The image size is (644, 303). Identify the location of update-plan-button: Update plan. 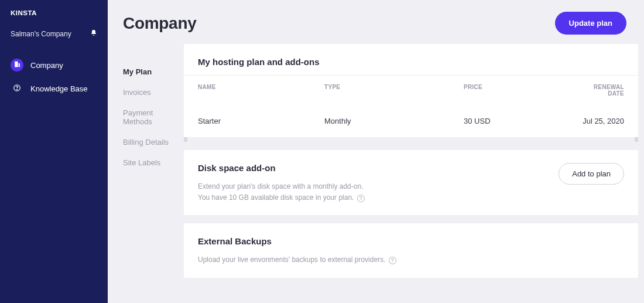
(591, 23).